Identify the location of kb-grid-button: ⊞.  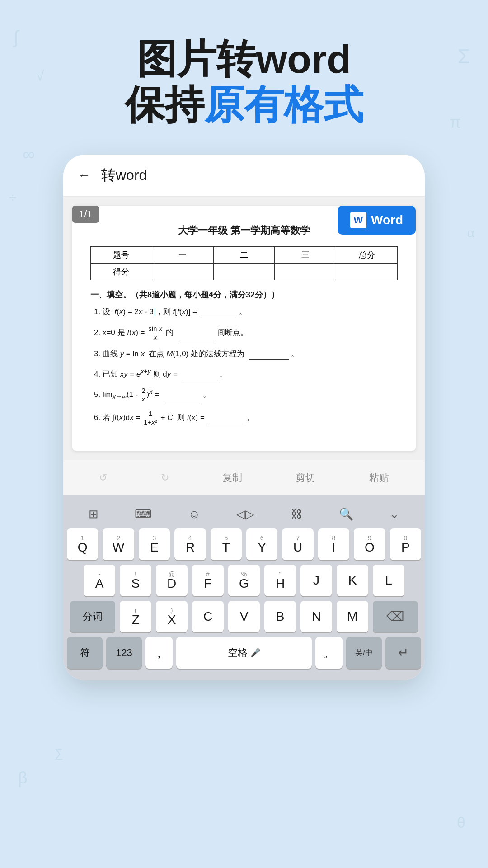
(94, 514).